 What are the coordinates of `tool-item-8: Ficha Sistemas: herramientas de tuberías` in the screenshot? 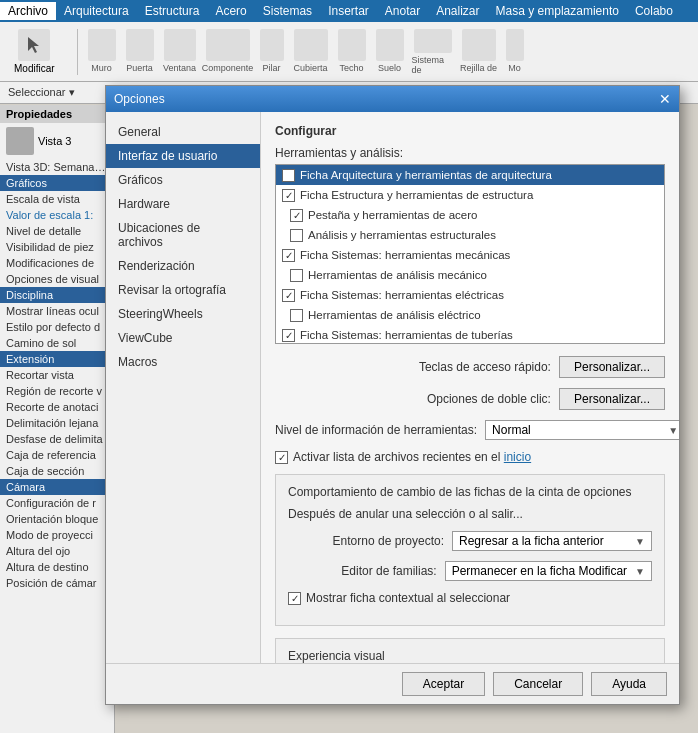 It's located at (470, 334).